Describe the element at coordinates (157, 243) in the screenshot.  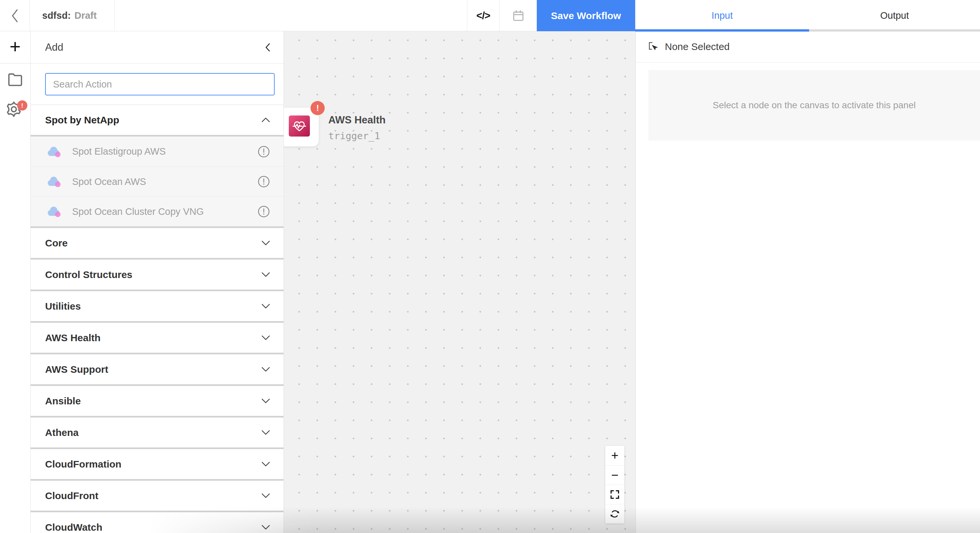
I see `group-header-core: Core` at that location.